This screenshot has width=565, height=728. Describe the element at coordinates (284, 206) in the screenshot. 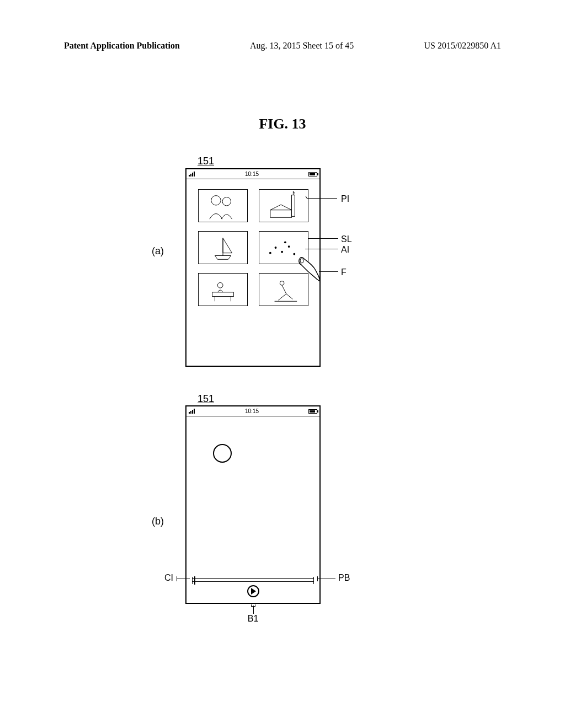

I see `thumbnail-building` at that location.